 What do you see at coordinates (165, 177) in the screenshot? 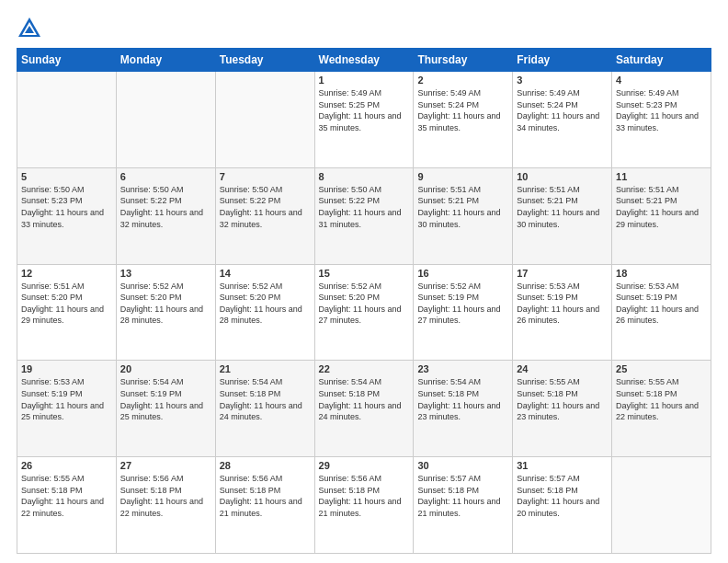
I see `day-number: 6` at bounding box center [165, 177].